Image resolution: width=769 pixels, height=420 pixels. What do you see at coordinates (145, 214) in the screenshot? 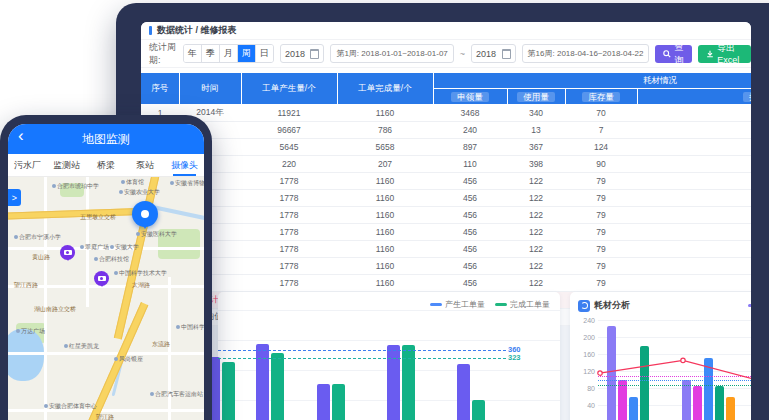
I see `pin-core-icon` at bounding box center [145, 214].